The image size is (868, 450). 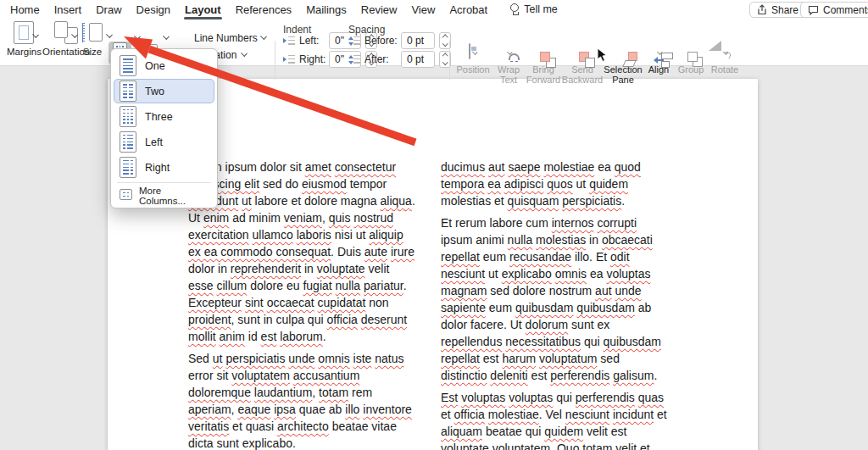 What do you see at coordinates (582, 63) in the screenshot?
I see `send-backward-button: SendBackward` at bounding box center [582, 63].